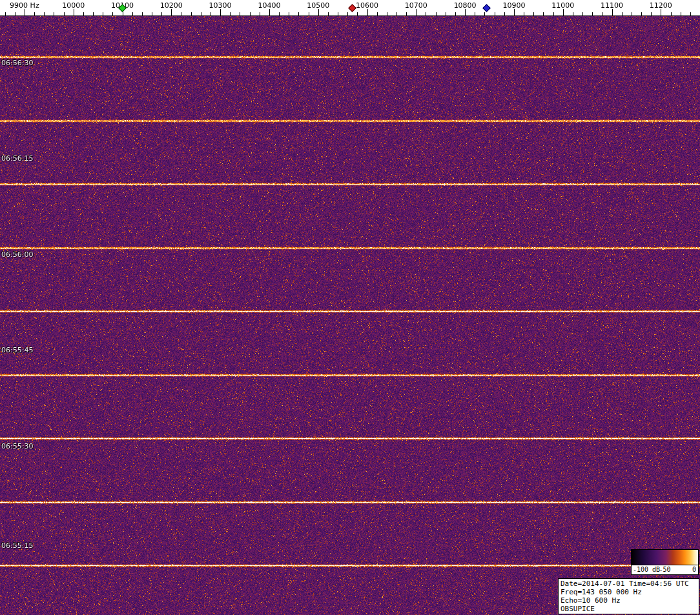  I want to click on legend-max-label: 0, so click(694, 569).